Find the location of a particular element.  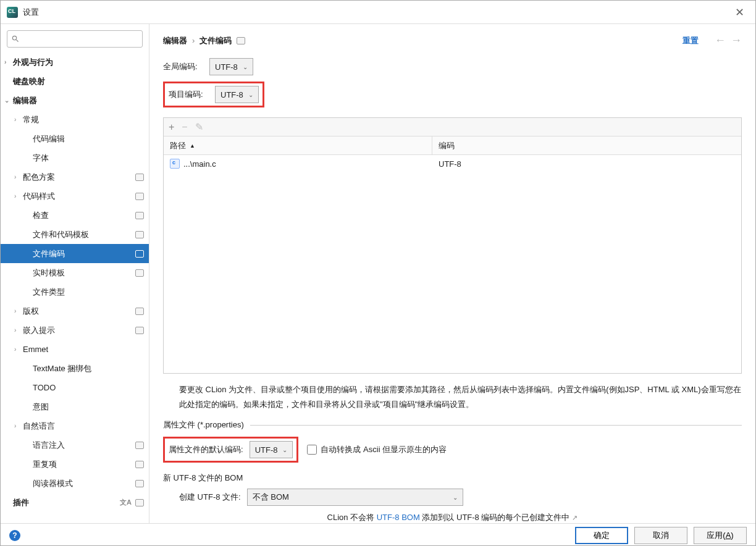

tree-item-label: 代码编辑 is located at coordinates (49, 139).